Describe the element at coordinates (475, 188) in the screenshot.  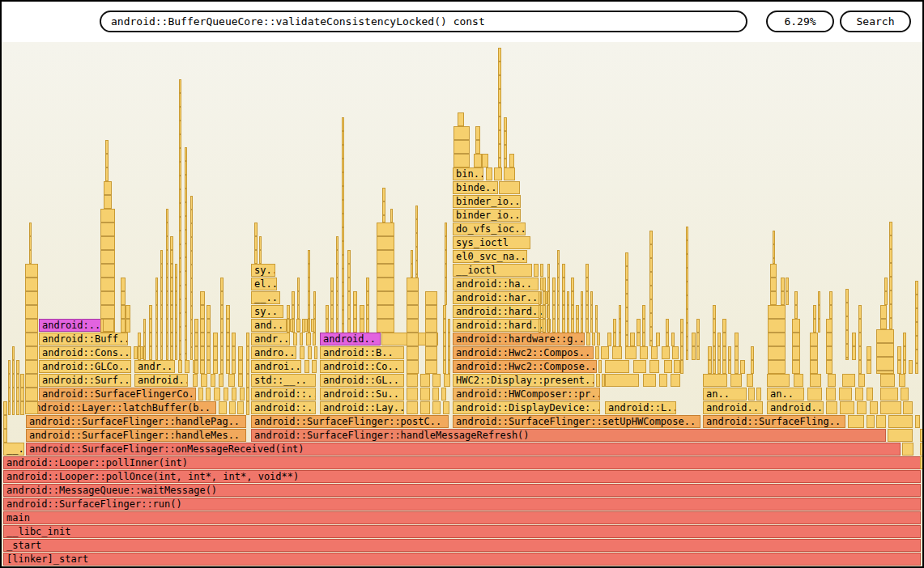
I see `flame-frame: binde..` at that location.